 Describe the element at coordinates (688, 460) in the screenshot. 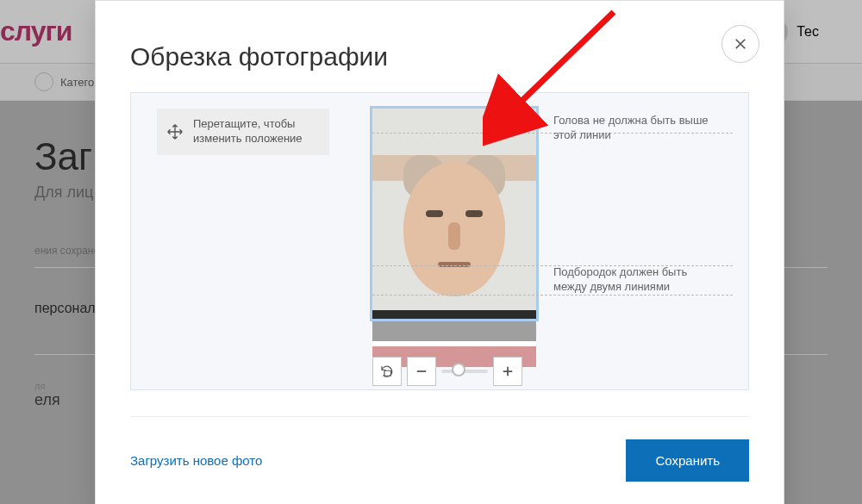

I see `save-button: Сохранить` at that location.